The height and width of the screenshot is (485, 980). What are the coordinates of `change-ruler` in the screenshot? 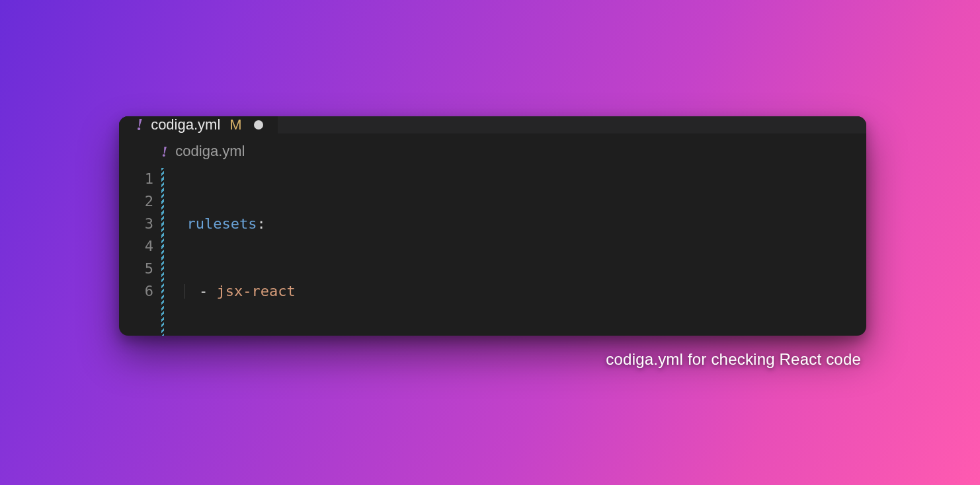 It's located at (163, 252).